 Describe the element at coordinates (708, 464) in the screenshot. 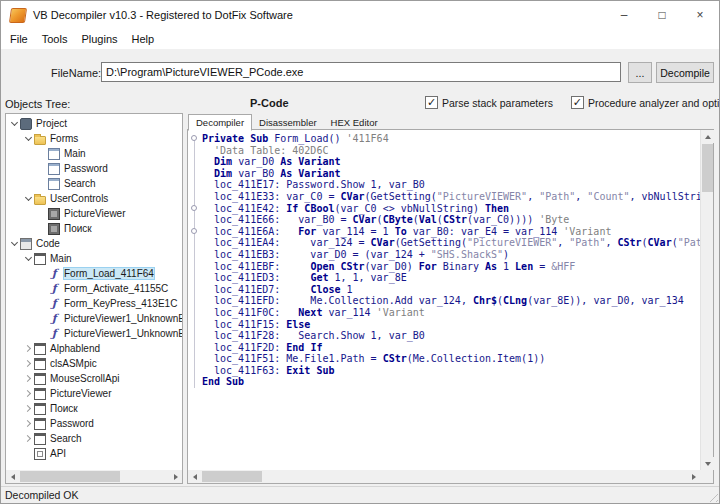

I see `down-arrow-icon` at that location.